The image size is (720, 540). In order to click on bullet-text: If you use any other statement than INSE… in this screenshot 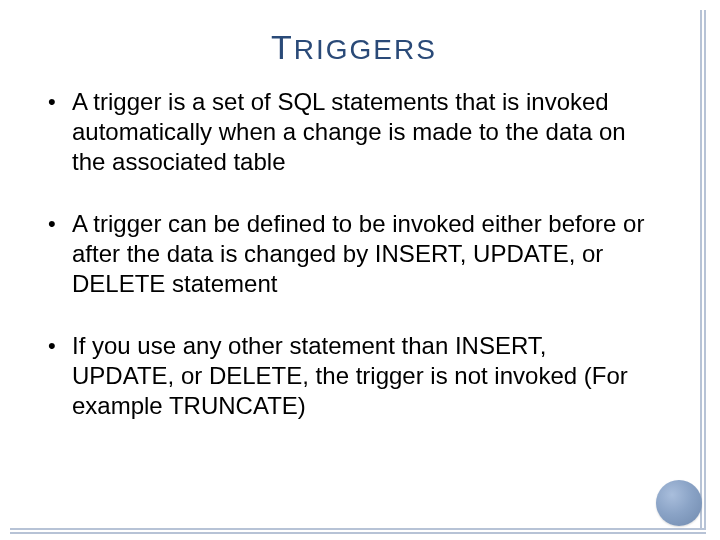, I will do `click(361, 376)`.